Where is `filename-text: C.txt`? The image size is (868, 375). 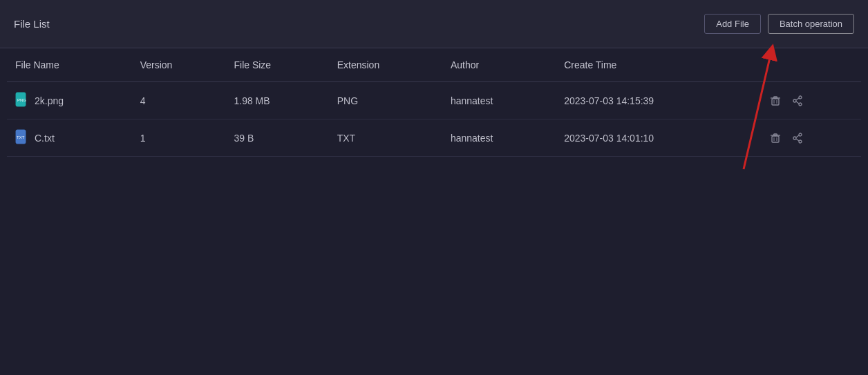 filename-text: C.txt is located at coordinates (44, 138).